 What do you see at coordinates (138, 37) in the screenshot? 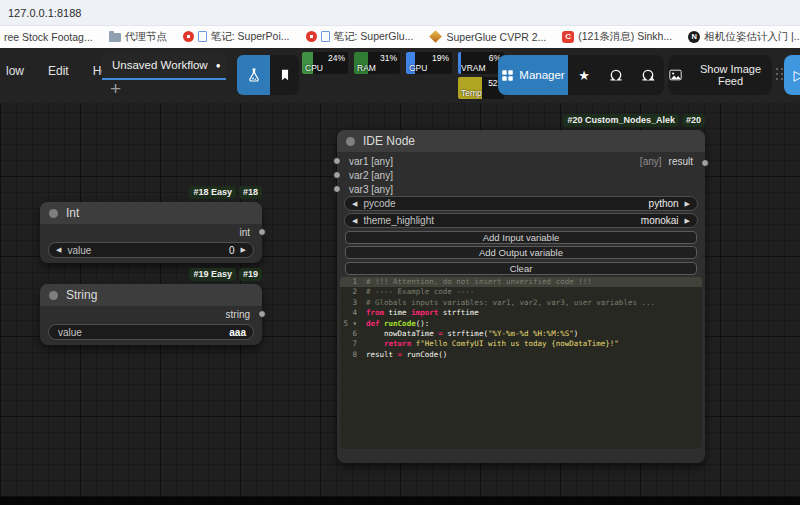
I see `bookmark-item: 代理节点` at bounding box center [138, 37].